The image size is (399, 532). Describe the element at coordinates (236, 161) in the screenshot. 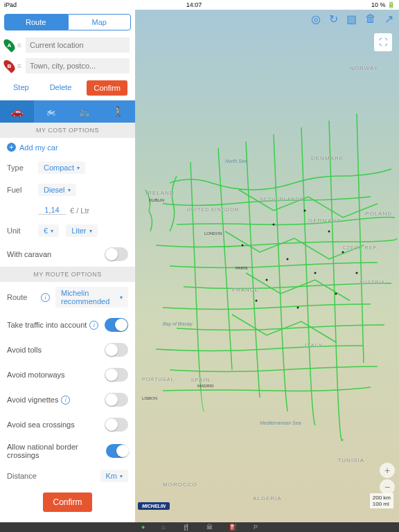

I see `sea-label: North Sea` at that location.